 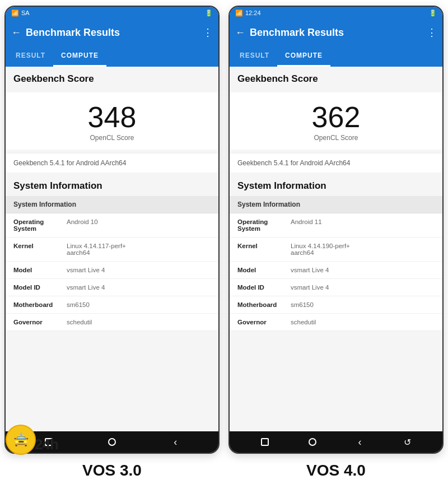 What do you see at coordinates (363, 249) in the screenshot?
I see `sys-row-val: Linux 4.14.190-perf+aarch64` at bounding box center [363, 249].